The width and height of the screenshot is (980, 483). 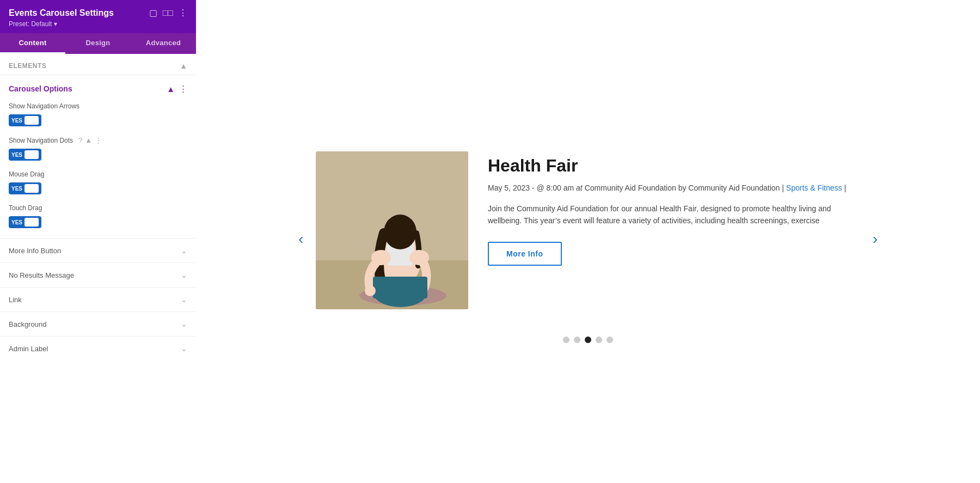 What do you see at coordinates (98, 323) in the screenshot?
I see `background-section: Background ⌄` at bounding box center [98, 323].